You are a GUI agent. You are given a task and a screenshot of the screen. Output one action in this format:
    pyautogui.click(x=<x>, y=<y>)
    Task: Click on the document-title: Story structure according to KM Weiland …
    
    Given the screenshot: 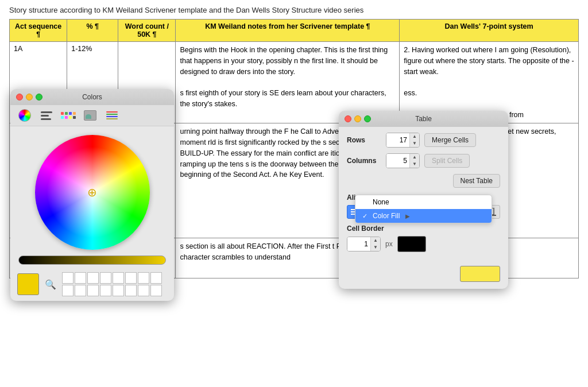 What is the action you would take?
    pyautogui.click(x=294, y=10)
    